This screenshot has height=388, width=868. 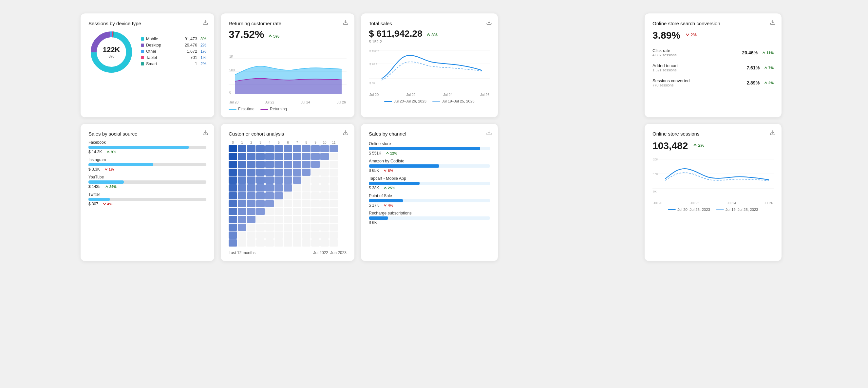 What do you see at coordinates (256, 134) in the screenshot?
I see `cohort-title: Customer cohort analysis` at bounding box center [256, 134].